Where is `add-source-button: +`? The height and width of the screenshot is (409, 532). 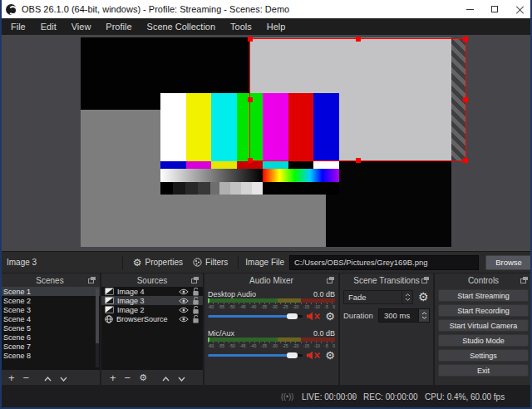 add-source-button: + is located at coordinates (113, 377).